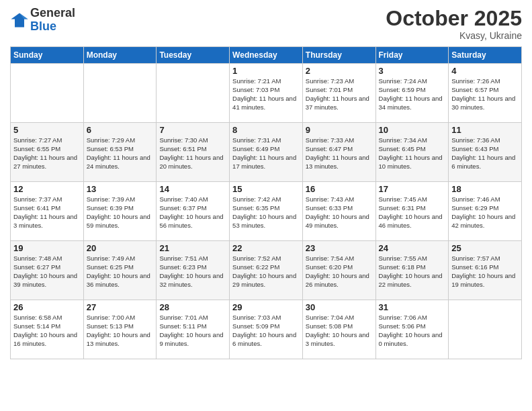  I want to click on day-info: Sunrise: 7:06 AM Sunset: 5:06 PM Dayligh…, so click(412, 330).